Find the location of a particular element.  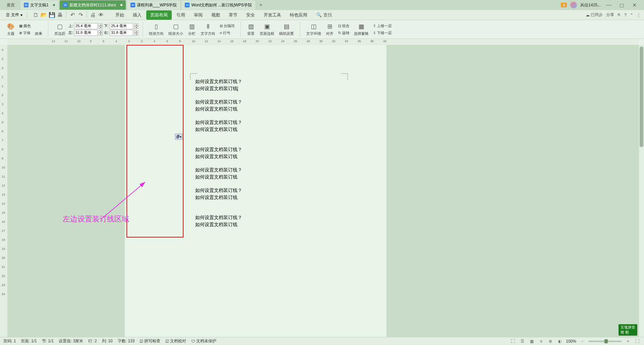

zoom-out-button: − is located at coordinates (582, 341).